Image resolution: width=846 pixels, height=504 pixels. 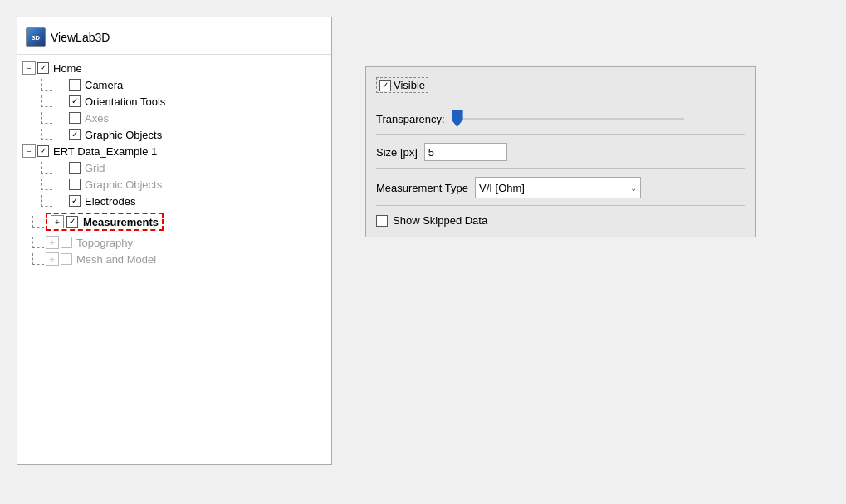 I want to click on visible-label: Visible, so click(x=409, y=85).